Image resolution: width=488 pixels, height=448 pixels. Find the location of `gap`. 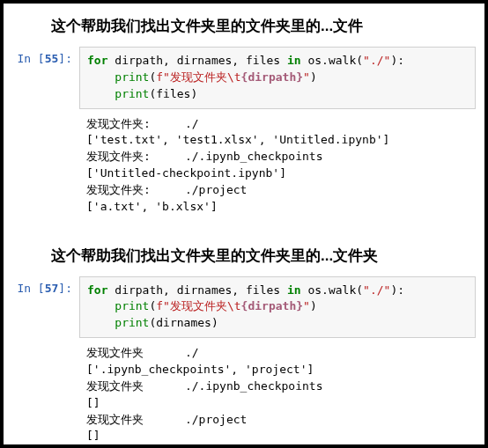

gap is located at coordinates (244, 230).